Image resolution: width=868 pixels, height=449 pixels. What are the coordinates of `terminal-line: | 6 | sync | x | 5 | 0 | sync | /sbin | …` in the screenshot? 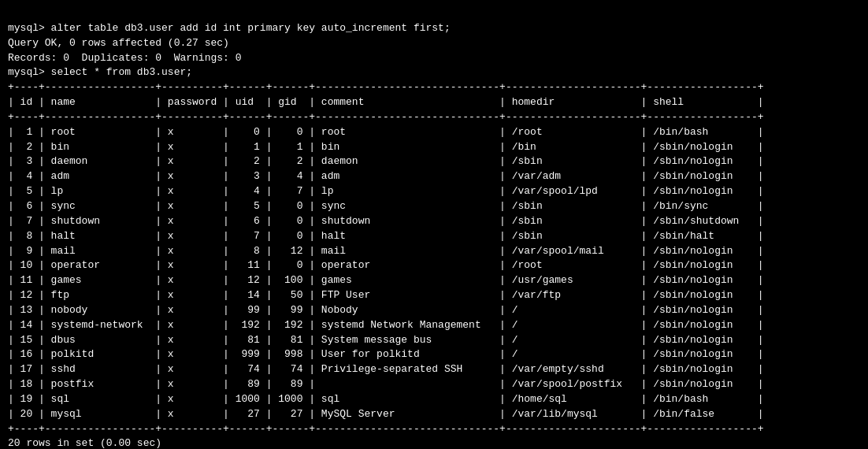 It's located at (434, 206).